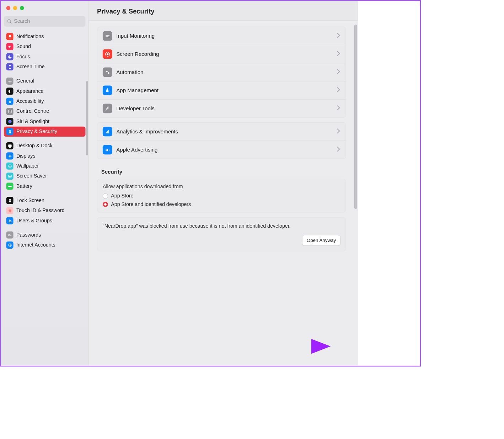 Image resolution: width=504 pixels, height=439 pixels. Describe the element at coordinates (225, 36) in the screenshot. I see `row-label: Input Monitoring` at that location.